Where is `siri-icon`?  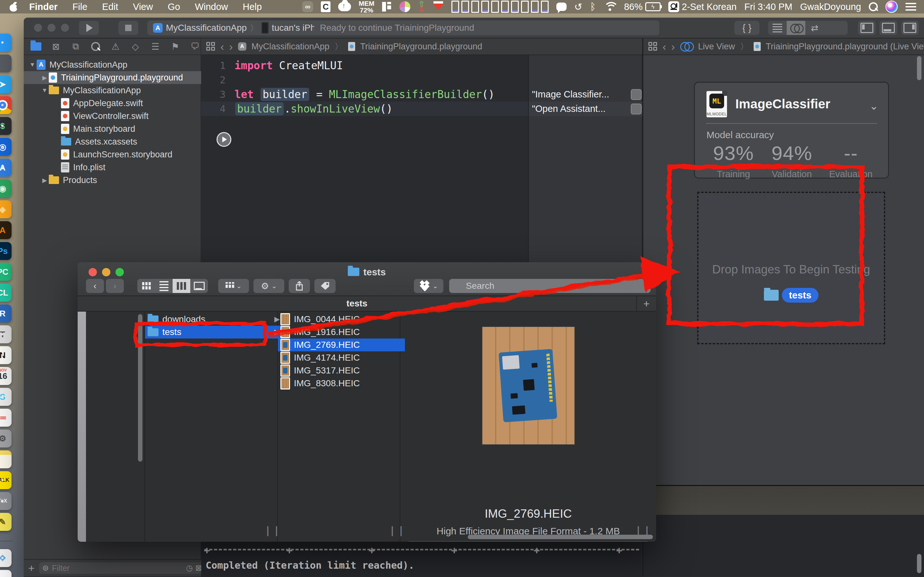 siri-icon is located at coordinates (892, 7).